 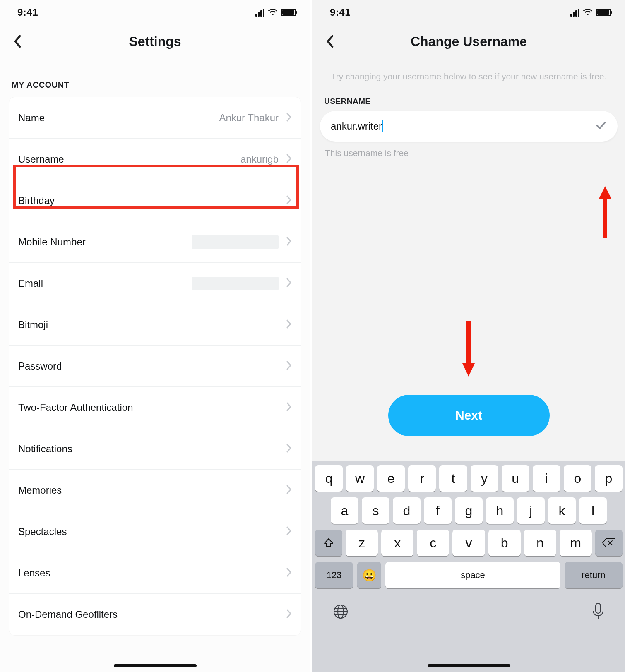 What do you see at coordinates (601, 126) in the screenshot?
I see `checkmark-icon` at bounding box center [601, 126].